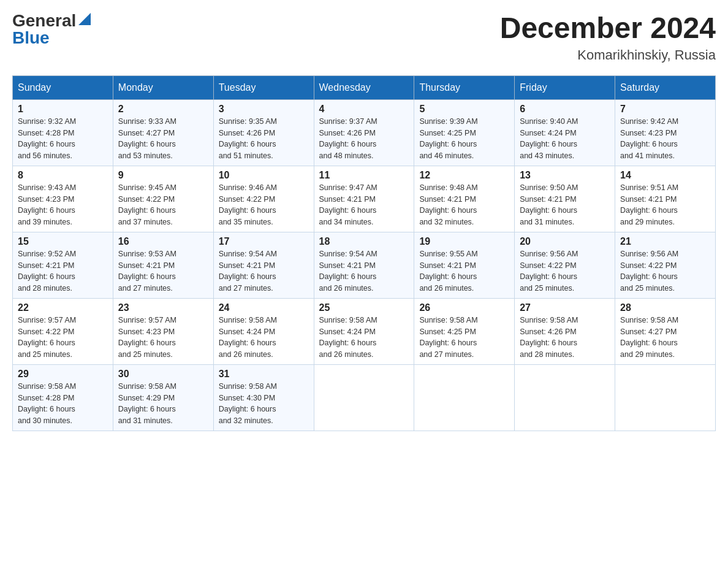 This screenshot has width=728, height=563. What do you see at coordinates (163, 87) in the screenshot?
I see `weekday-header-monday: Monday` at bounding box center [163, 87].